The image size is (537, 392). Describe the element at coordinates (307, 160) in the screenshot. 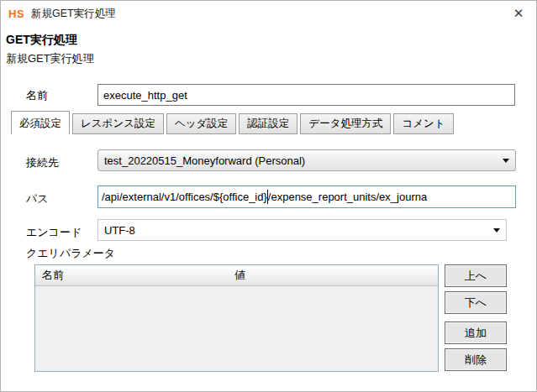

I see `connection-select: test_20220515_Moneyforward (Personal)` at that location.